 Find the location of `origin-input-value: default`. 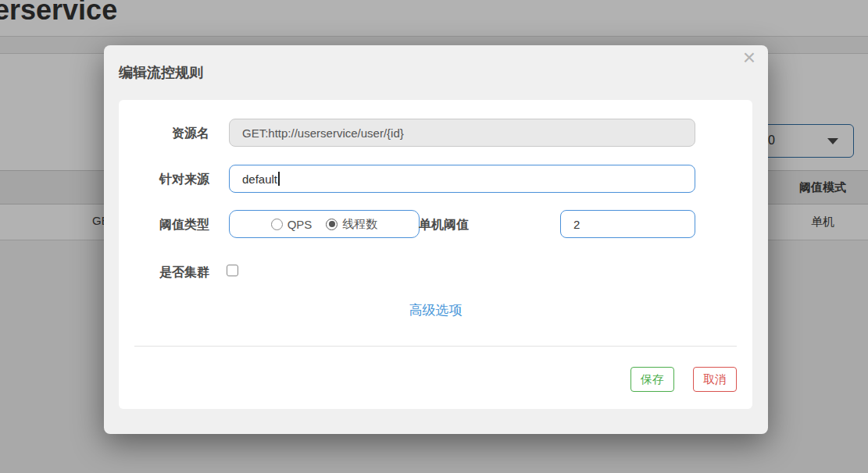

origin-input-value: default is located at coordinates (259, 180).